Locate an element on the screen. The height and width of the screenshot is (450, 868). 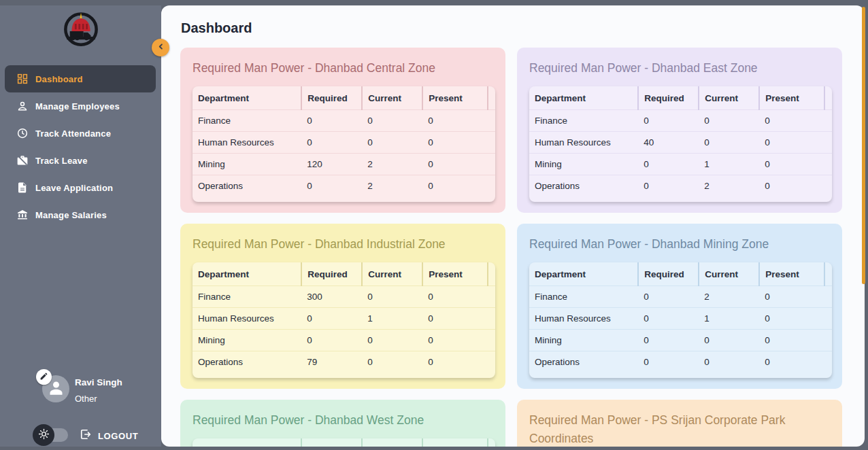
table-row: Operations7900 is located at coordinates (344, 362).